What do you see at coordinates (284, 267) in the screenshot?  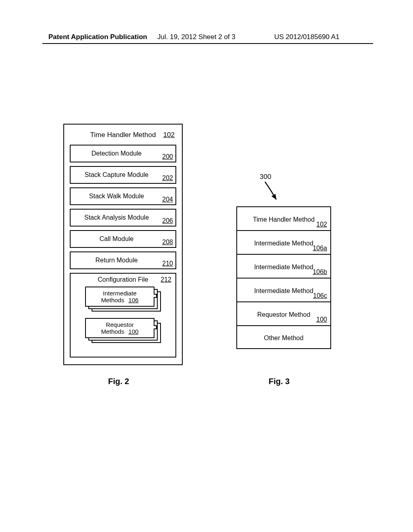 I see `fig3-row-intermediate-b: Intermediate Method 106b` at bounding box center [284, 267].